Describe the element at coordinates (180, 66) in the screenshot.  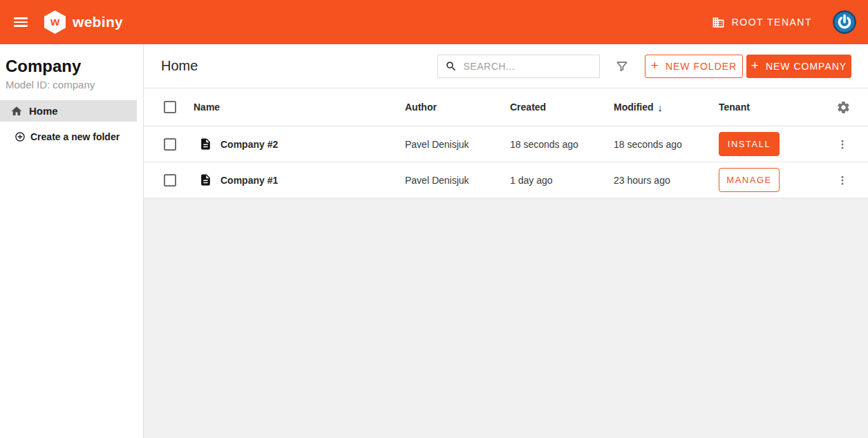
I see `page-title: Home` at that location.